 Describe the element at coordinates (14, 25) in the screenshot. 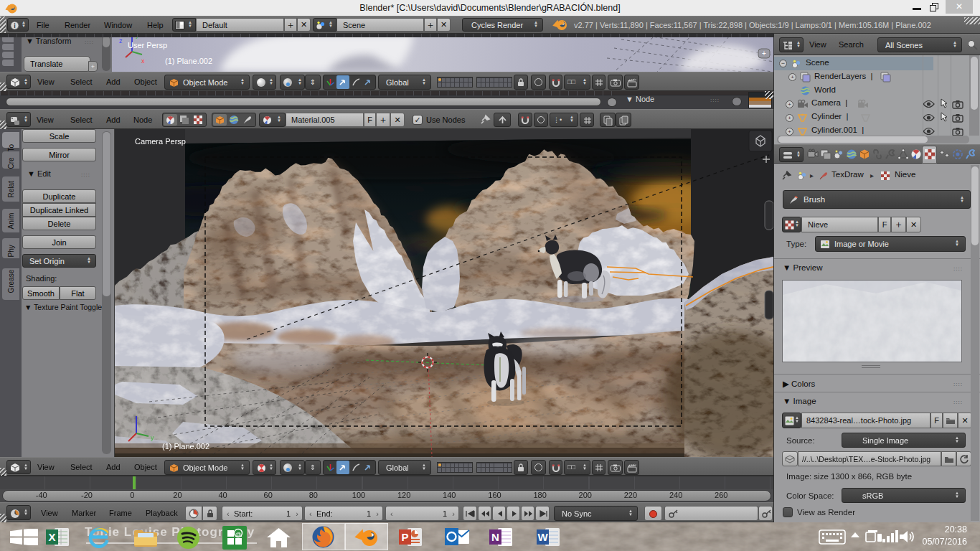

I see `svg-text: i` at that location.